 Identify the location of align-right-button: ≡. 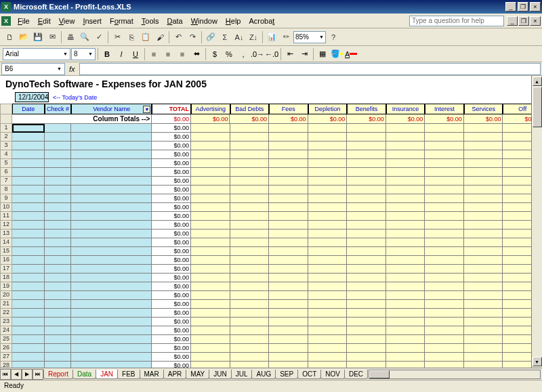
(182, 54).